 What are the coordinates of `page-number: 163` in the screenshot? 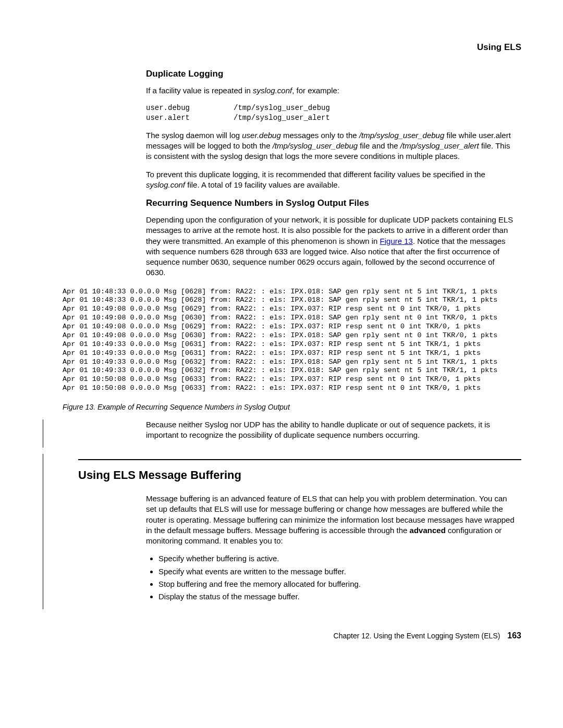 It's located at (514, 636).